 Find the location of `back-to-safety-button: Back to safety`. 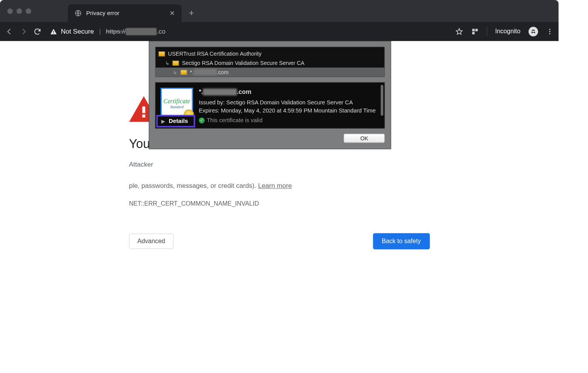

back-to-safety-button: Back to safety is located at coordinates (402, 241).